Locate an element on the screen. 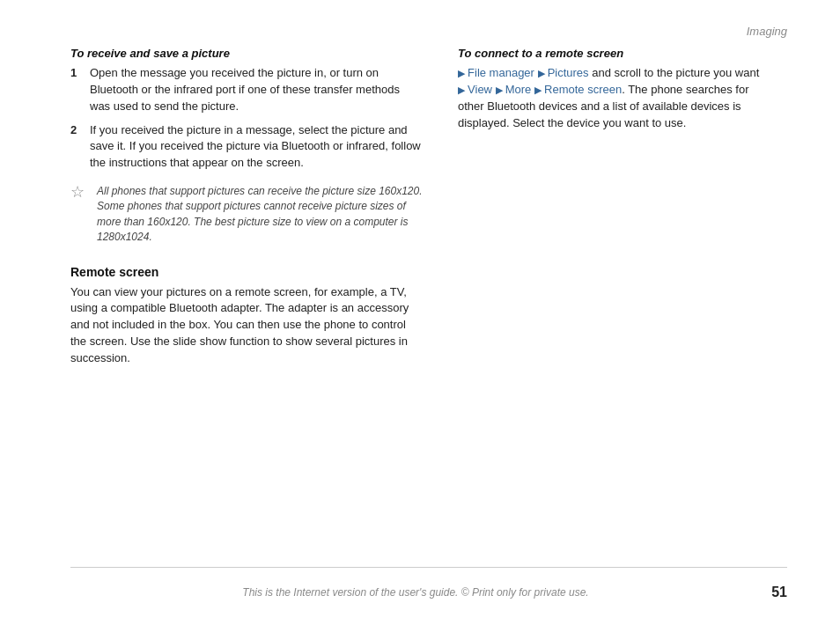 The width and height of the screenshot is (840, 625). connect-paragraph: ▶ File manager ▶ Pictures and scroll to … is located at coordinates (612, 99).